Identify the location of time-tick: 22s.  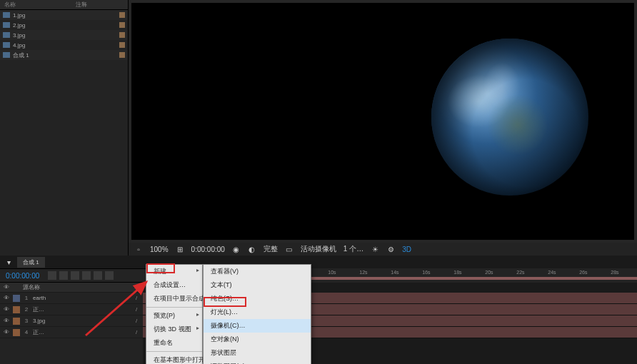
(520, 273).